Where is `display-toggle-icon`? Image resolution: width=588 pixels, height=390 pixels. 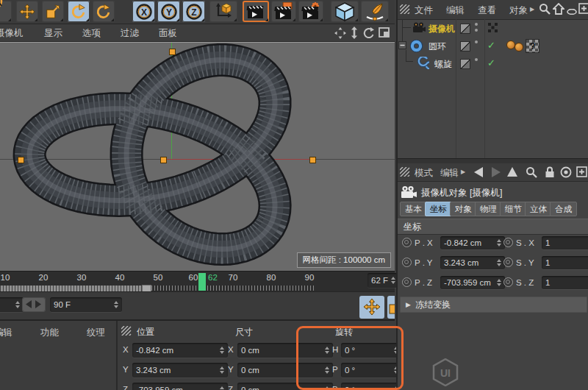
display-toggle-icon is located at coordinates (492, 29).